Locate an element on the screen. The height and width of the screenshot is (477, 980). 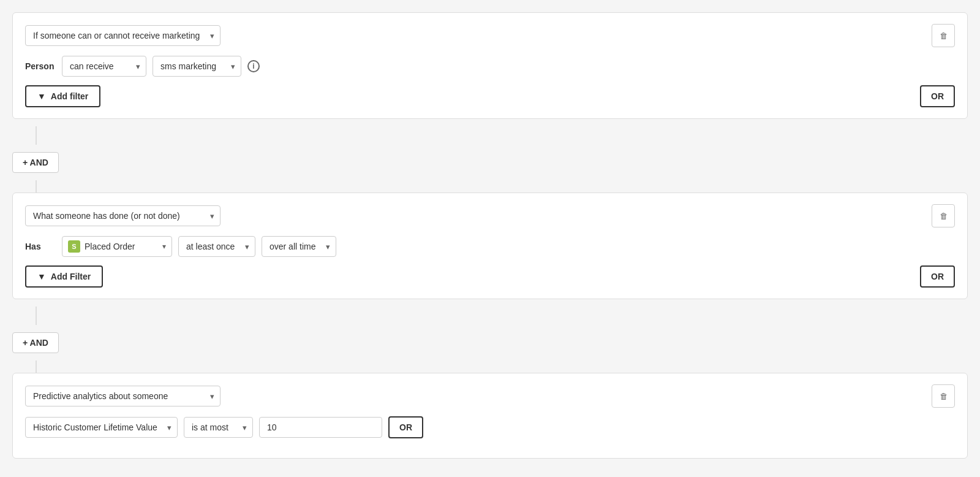
filter-icon-2: ▼ is located at coordinates (42, 277).